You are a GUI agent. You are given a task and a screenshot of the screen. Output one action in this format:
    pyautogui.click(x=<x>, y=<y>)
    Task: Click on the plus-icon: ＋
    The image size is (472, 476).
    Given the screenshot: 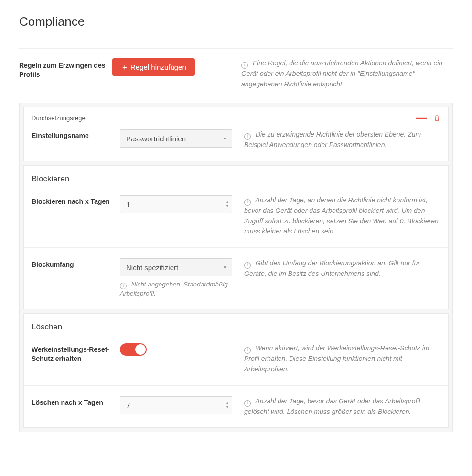 What is the action you would take?
    pyautogui.click(x=125, y=67)
    